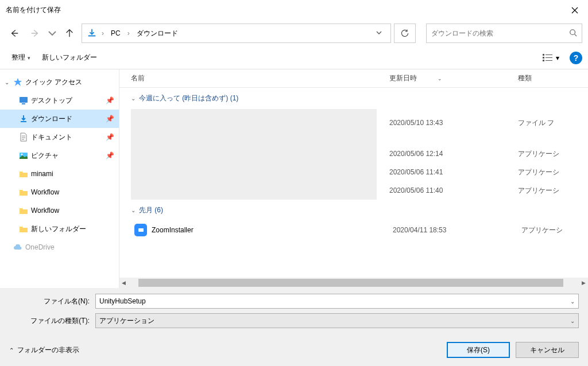 The image size is (588, 366). What do you see at coordinates (454, 78) in the screenshot?
I see `column-modified: 更新日時⌄` at bounding box center [454, 78].